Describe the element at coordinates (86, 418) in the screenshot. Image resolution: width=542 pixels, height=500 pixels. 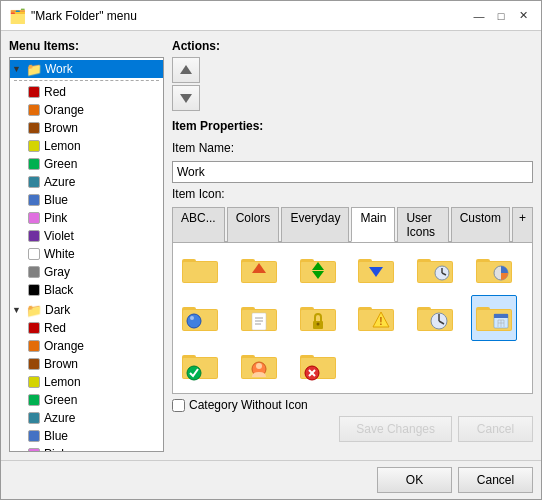
I see `tree-item-azure2: Azure` at that location.